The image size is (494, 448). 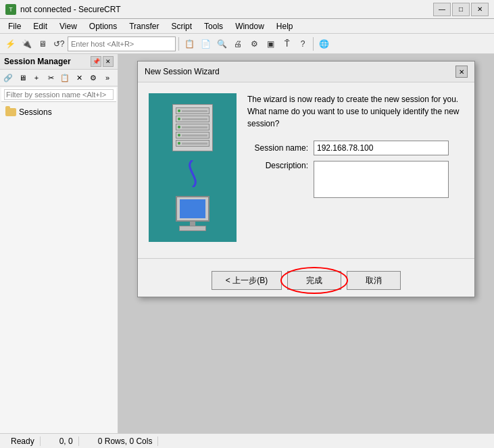 I want to click on enter-host-input, so click(x=122, y=44).